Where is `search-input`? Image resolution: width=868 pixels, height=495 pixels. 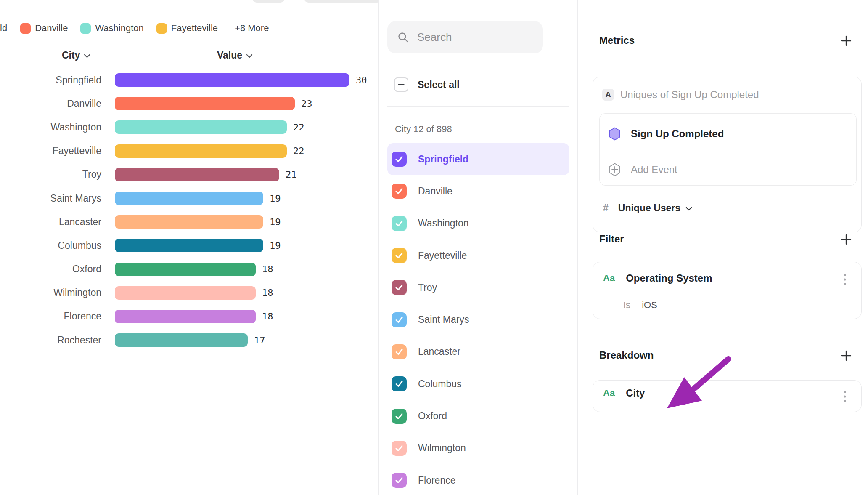 search-input is located at coordinates (472, 37).